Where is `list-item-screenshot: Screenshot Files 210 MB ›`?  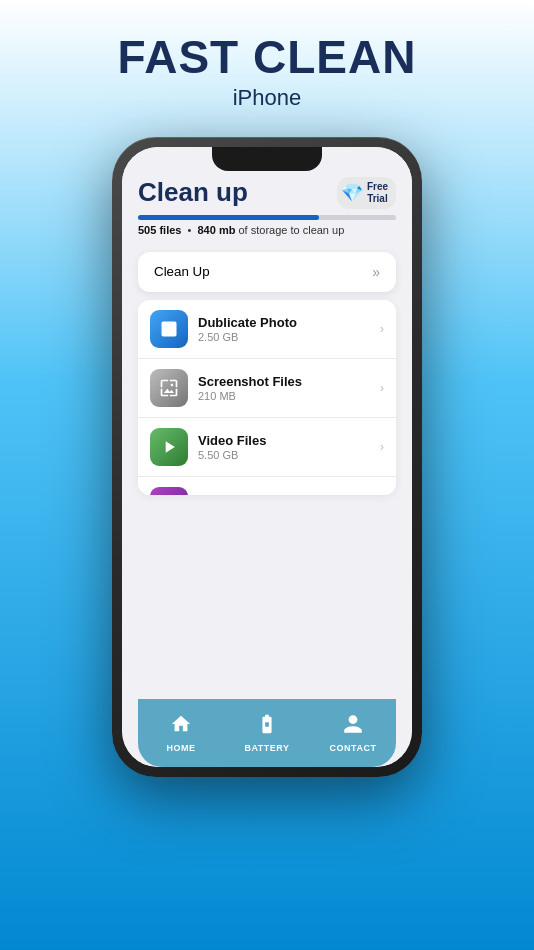 list-item-screenshot: Screenshot Files 210 MB › is located at coordinates (267, 388).